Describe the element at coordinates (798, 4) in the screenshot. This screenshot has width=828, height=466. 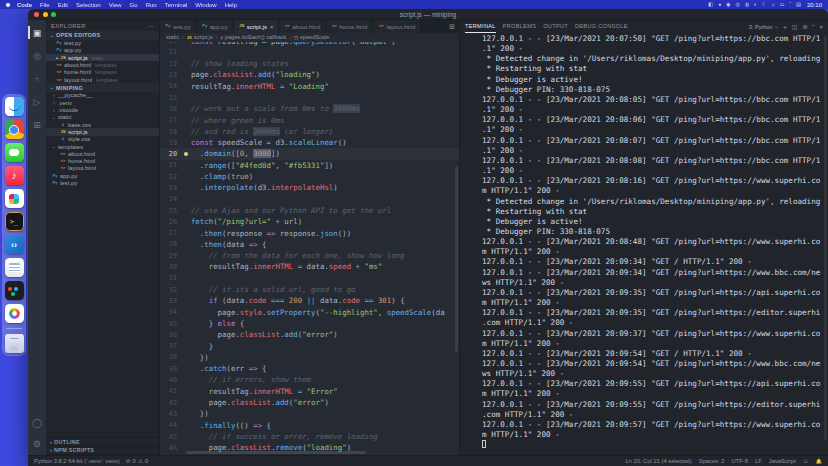
I see `menubar-status-icon: ▤` at that location.